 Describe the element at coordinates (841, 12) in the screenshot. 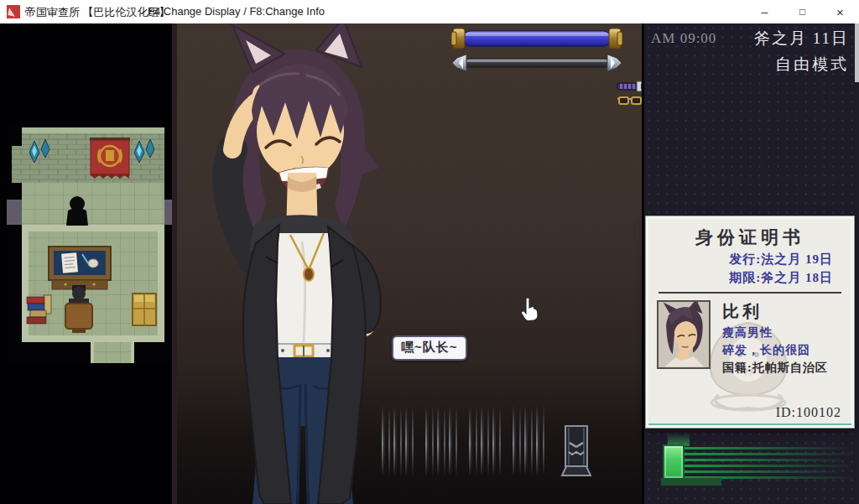

I see `close-button: ×` at that location.